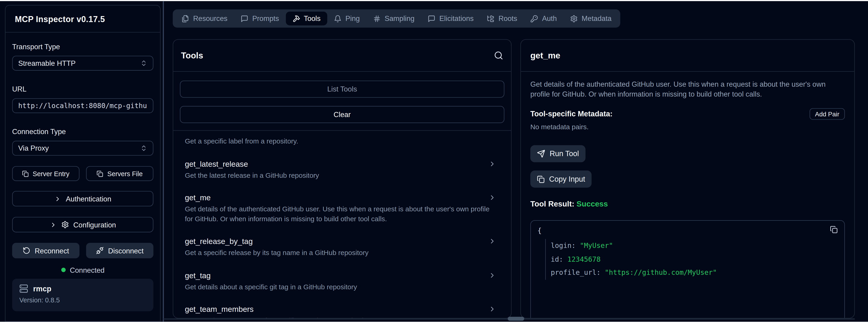 This screenshot has width=868, height=327. I want to click on tool-description: Get member usernames of a specific team …, so click(342, 318).